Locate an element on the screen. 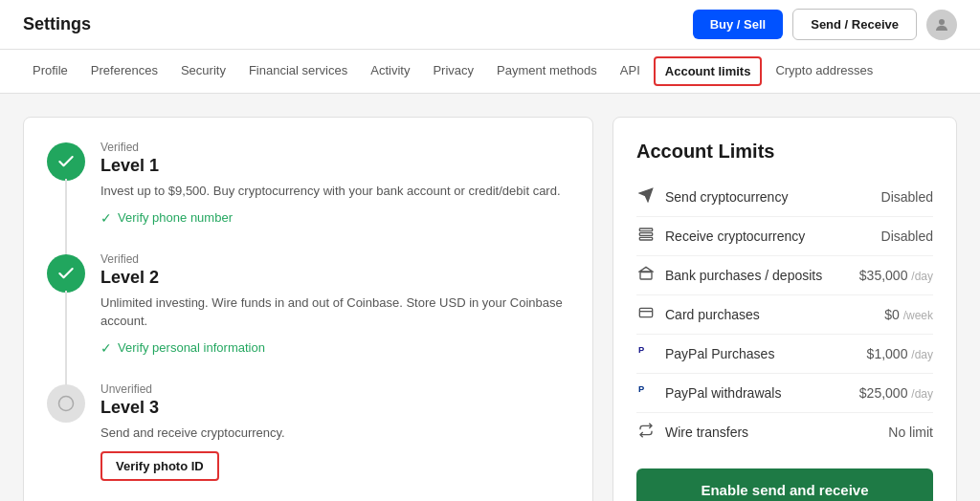 This screenshot has width=980, height=501. limit-left: Wire transfers is located at coordinates (693, 432).